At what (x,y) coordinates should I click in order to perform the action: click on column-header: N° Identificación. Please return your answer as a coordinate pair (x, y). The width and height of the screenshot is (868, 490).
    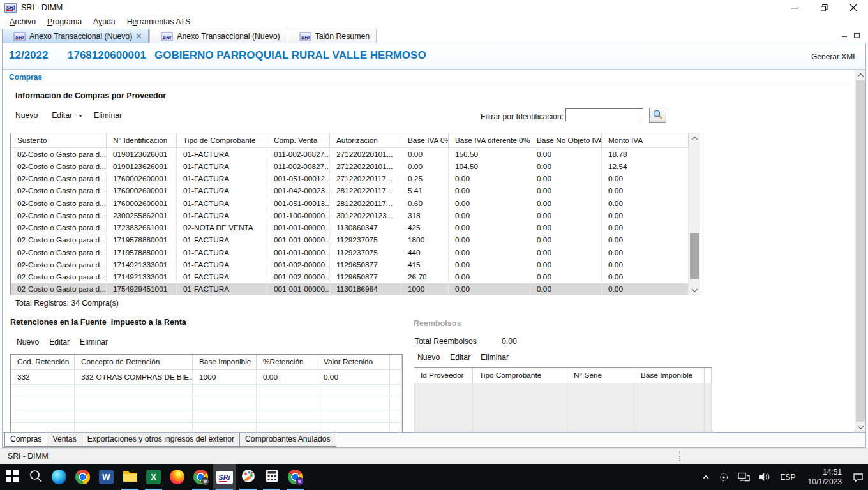
    Looking at the image, I should click on (142, 140).